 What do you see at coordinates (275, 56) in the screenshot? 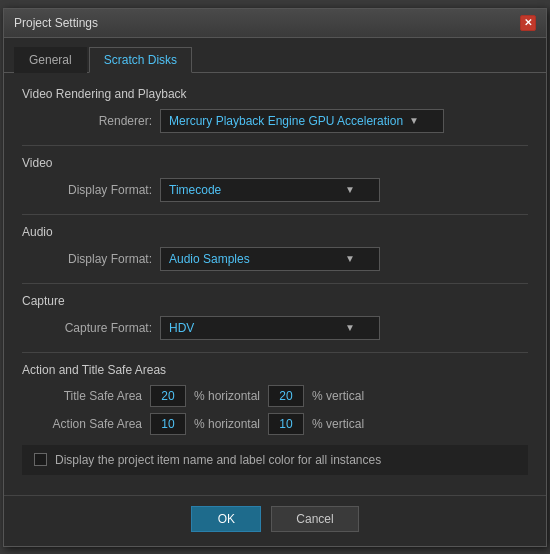
I see `tabs-container: General Scratch Disks` at bounding box center [275, 56].